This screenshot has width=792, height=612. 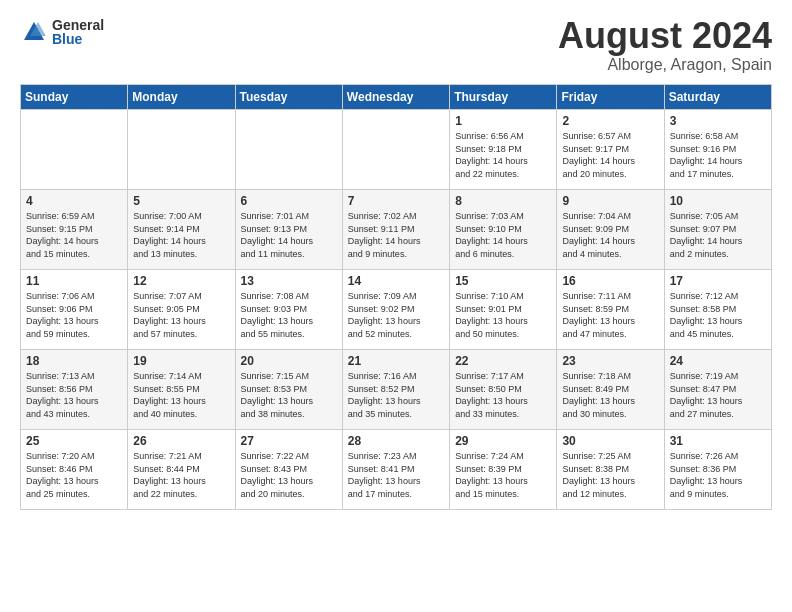 What do you see at coordinates (384, 395) in the screenshot?
I see `cell-info: Sunrise: 7:16 AMSunset: 8:52 PMDaylight:…` at bounding box center [384, 395].